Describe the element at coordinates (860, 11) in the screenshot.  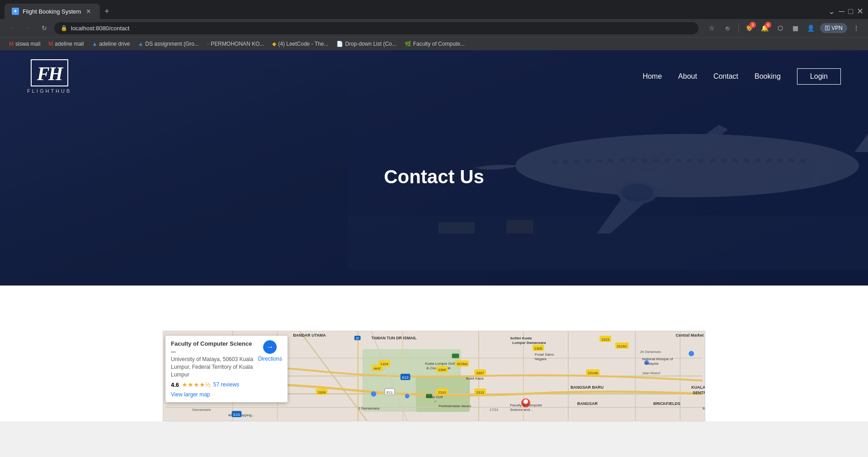
I see `close-button: ✕` at that location.